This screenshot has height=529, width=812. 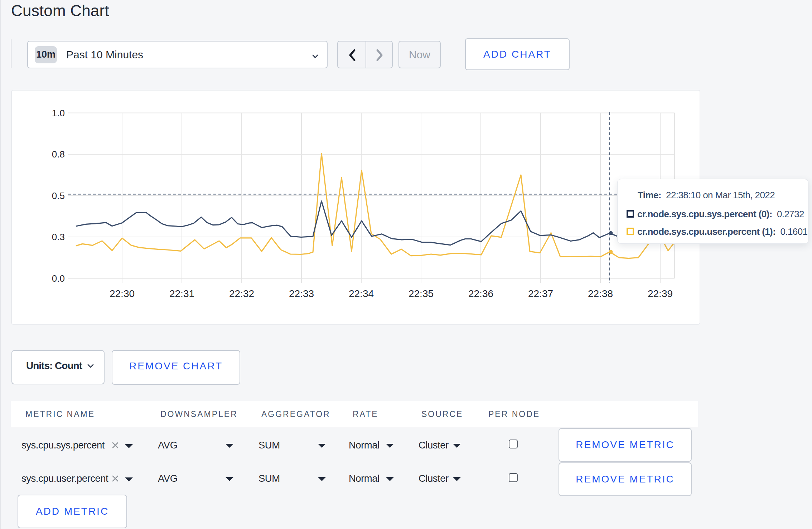 I want to click on svg-text: 0.8, so click(x=58, y=154).